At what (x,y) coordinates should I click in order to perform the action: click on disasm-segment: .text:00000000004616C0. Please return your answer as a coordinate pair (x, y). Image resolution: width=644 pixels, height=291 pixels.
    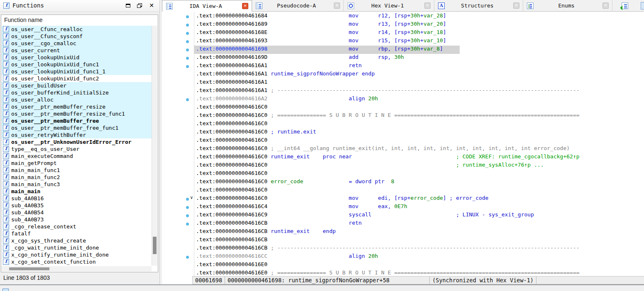
    Looking at the image, I should click on (232, 182).